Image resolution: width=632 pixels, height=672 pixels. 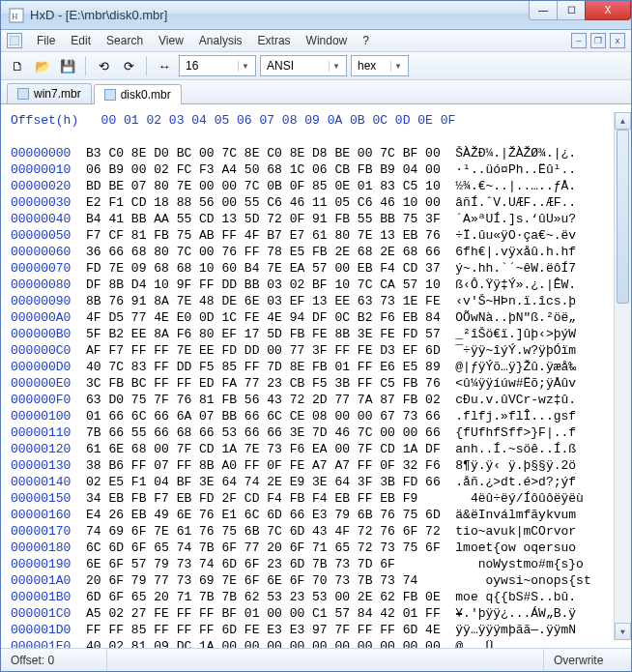 What do you see at coordinates (618, 41) in the screenshot?
I see `mdi-close-button: x` at bounding box center [618, 41].